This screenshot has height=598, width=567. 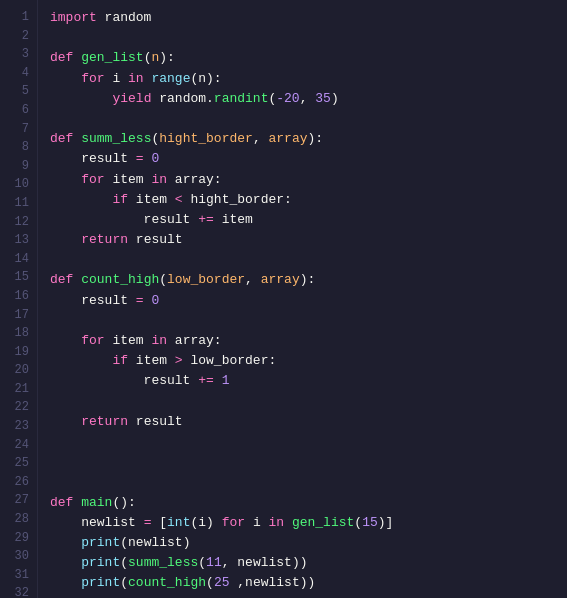 I want to click on code-line: def gen_list(n):, so click(x=308, y=58).